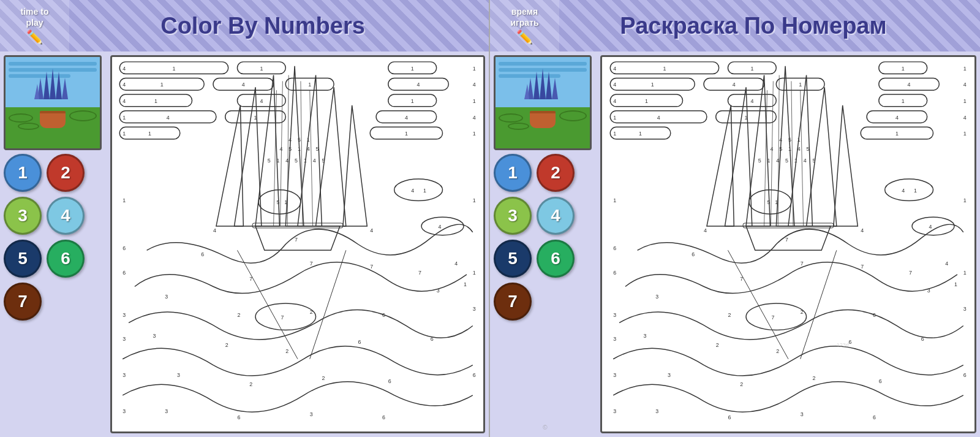 The image size is (980, 437). I want to click on left-brand-badge: time toplay ✏️, so click(34, 26).